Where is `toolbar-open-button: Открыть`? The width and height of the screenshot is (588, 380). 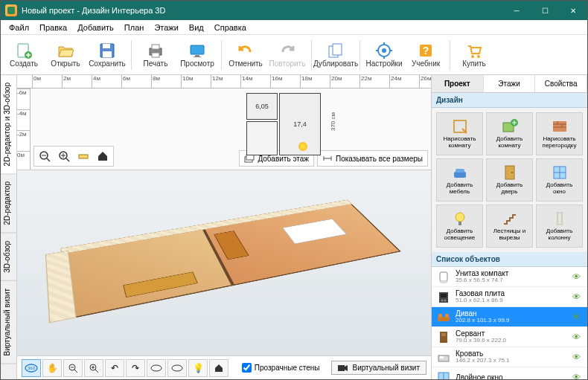 toolbar-open-button: Открыть is located at coordinates (65, 55).